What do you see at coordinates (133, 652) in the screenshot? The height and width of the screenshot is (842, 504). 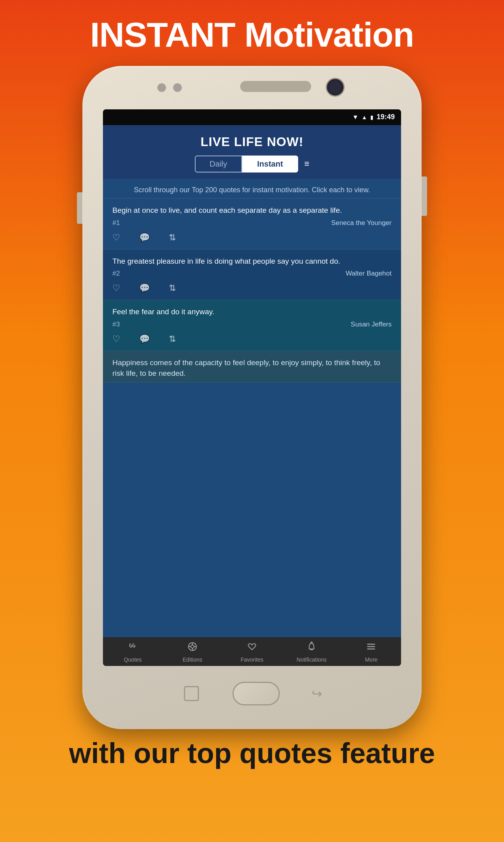 I see `nav-item-quotes: Quotes` at bounding box center [133, 652].